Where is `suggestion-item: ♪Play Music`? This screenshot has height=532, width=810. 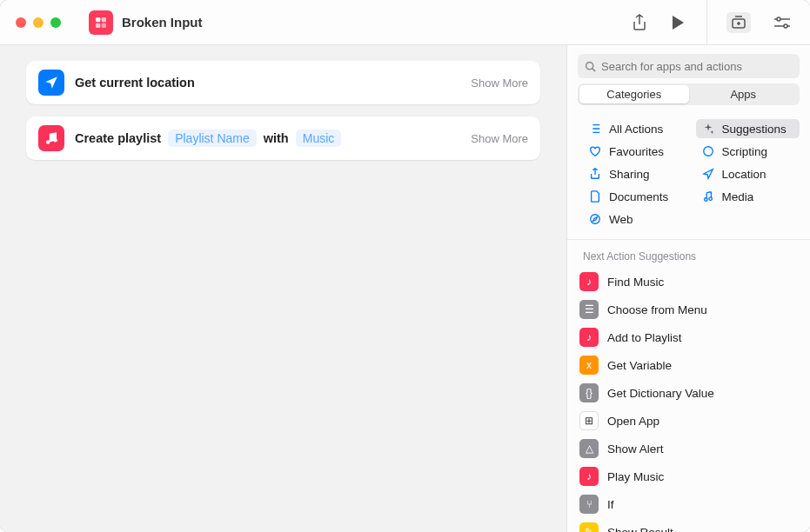 suggestion-item: ♪Play Music is located at coordinates (689, 476).